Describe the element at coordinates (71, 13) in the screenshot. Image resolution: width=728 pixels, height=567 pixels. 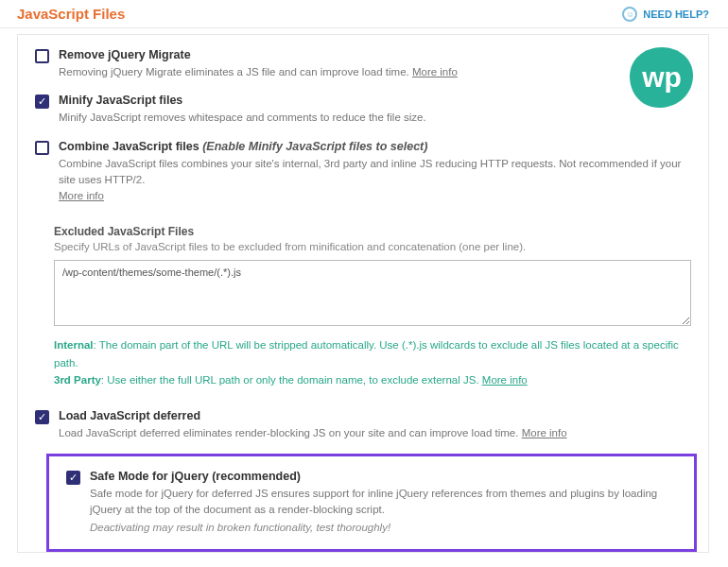
I see `page-title: JavaScript Files` at that location.